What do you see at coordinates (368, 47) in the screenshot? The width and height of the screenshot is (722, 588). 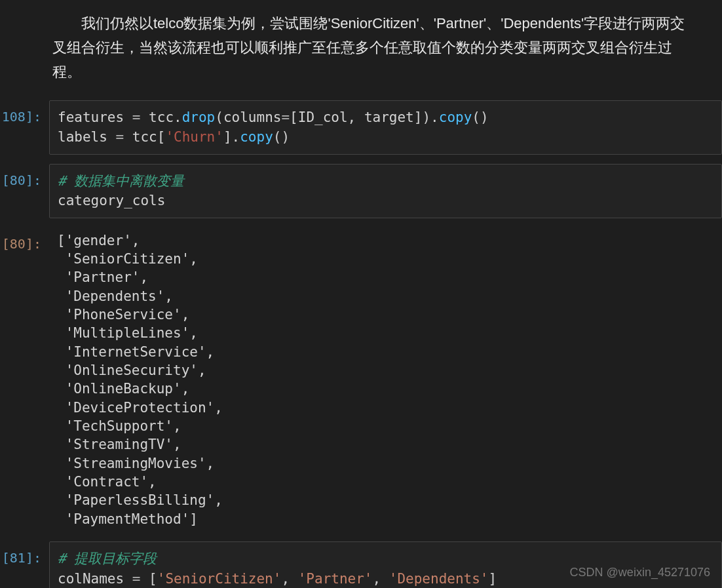 I see `markdown-text: 我们仍然以telco数据集为例，尝试围绕'SeniorCitizen'、'Par…` at bounding box center [368, 47].